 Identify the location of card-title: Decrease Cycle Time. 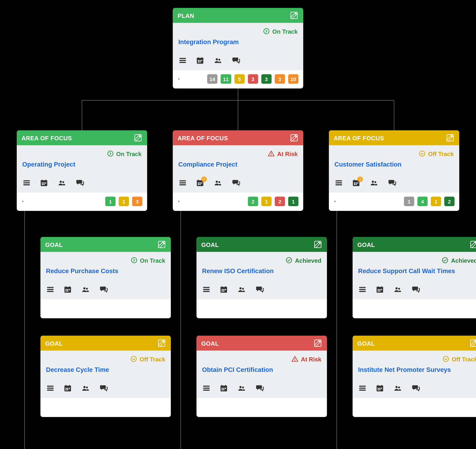
(106, 370).